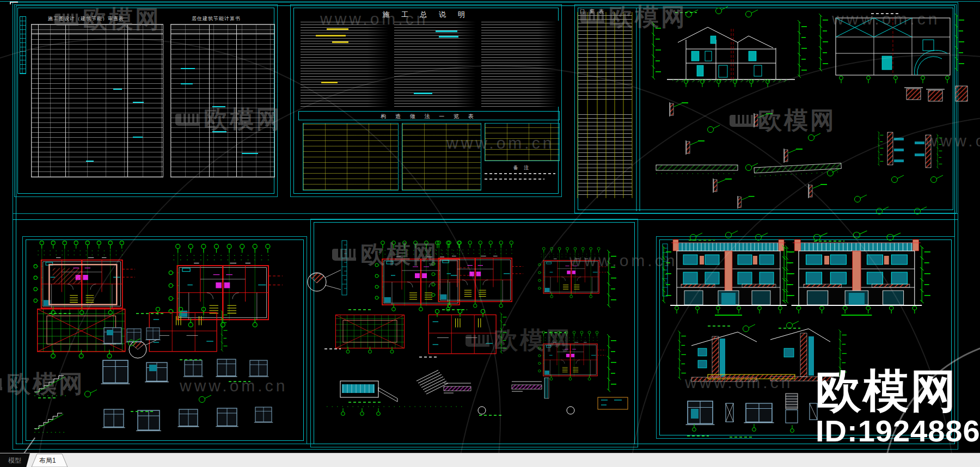 The height and width of the screenshot is (467, 980). I want to click on remark-label: 备 注, so click(522, 168).